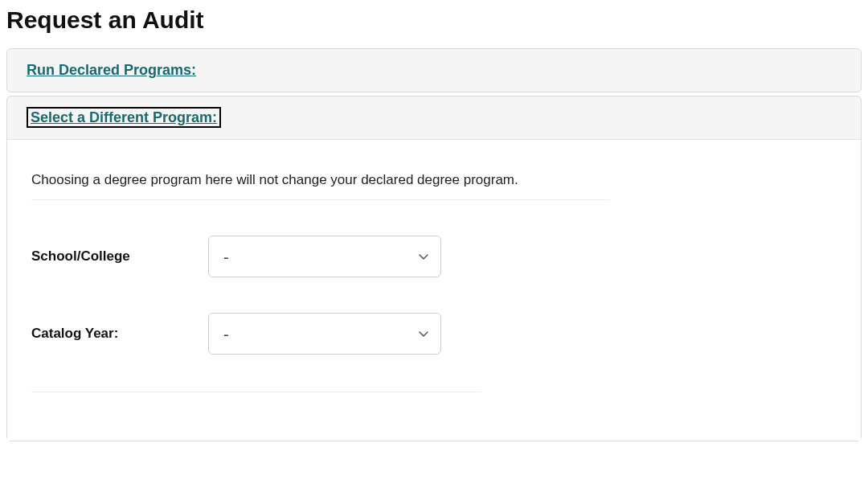  Describe the element at coordinates (325, 334) in the screenshot. I see `catalog-year-select-wrap: -` at that location.